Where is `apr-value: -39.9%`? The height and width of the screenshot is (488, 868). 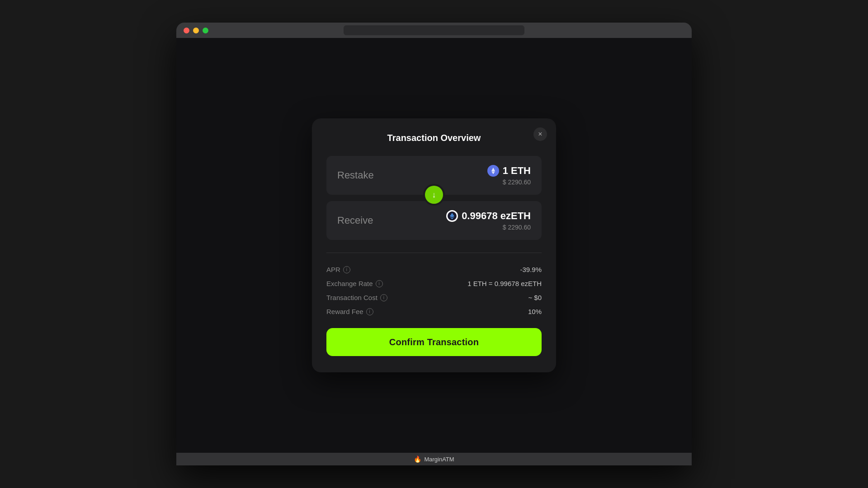
apr-value: -39.9% is located at coordinates (531, 269).